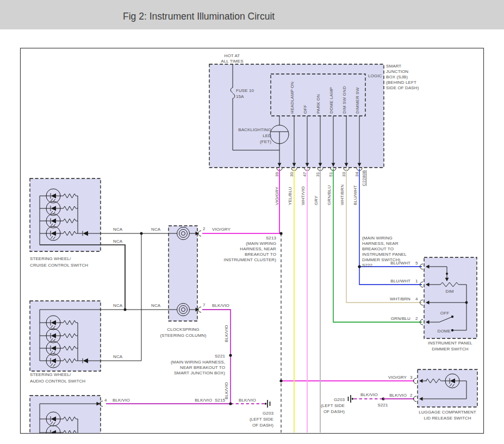 The width and height of the screenshot is (504, 444). Describe the element at coordinates (411, 378) in the screenshot. I see `pin-number: 3` at that location.